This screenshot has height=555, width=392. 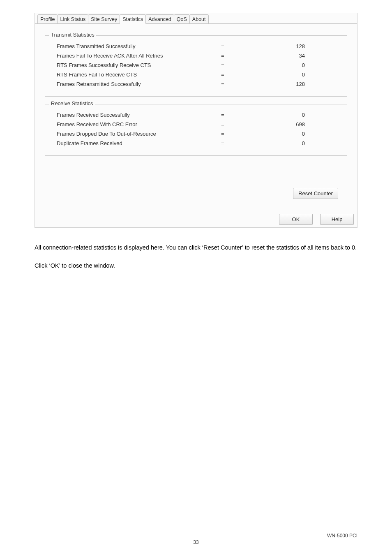 What do you see at coordinates (199, 19) in the screenshot?
I see `tab-about: About` at bounding box center [199, 19].